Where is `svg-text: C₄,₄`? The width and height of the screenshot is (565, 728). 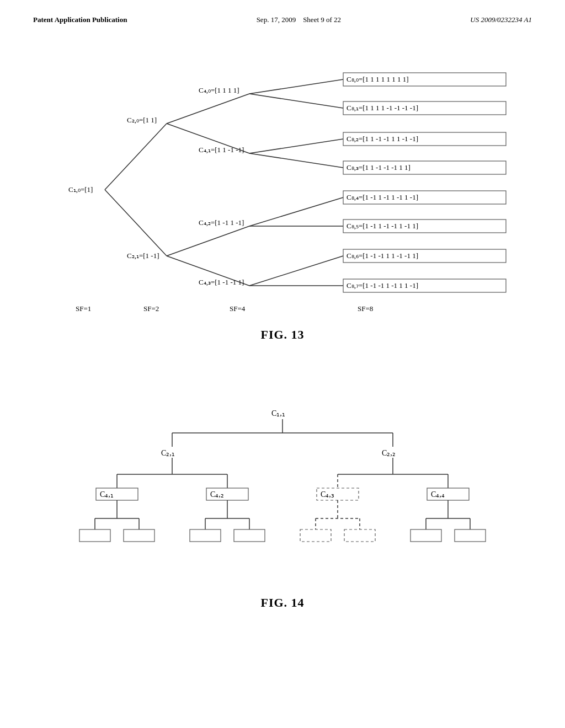
svg-text: C₄,₄ is located at coordinates (438, 494).